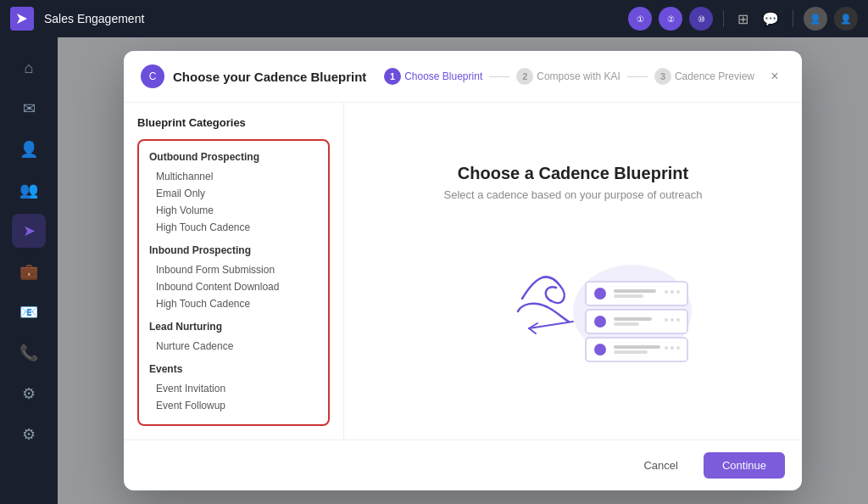 The height and width of the screenshot is (504, 868). What do you see at coordinates (29, 109) in the screenshot?
I see `sidebar-item-mail: ✉` at bounding box center [29, 109].